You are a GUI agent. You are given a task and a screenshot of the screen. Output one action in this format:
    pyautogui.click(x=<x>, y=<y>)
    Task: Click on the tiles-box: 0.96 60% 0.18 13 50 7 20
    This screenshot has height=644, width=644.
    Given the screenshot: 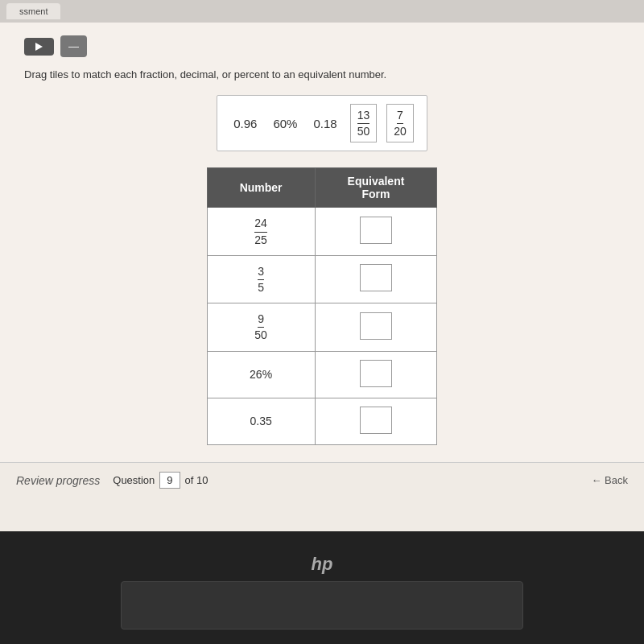 What is the action you would take?
    pyautogui.click(x=322, y=123)
    